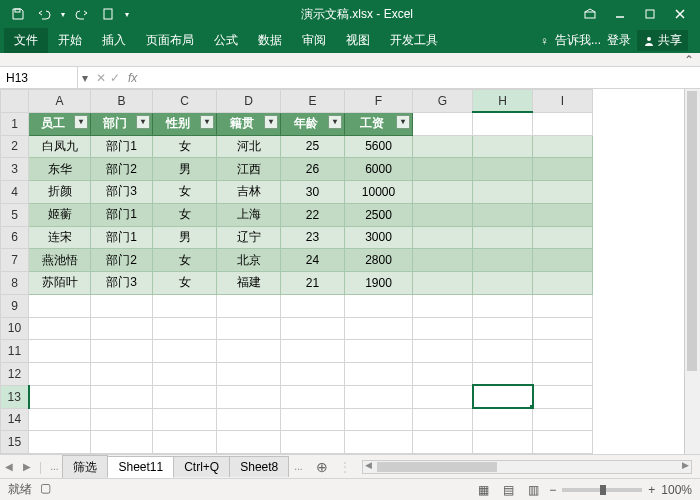 Image resolution: width=700 pixels, height=500 pixels. Describe the element at coordinates (379, 124) in the screenshot. I see `cell-F1: 工资▾` at that location.